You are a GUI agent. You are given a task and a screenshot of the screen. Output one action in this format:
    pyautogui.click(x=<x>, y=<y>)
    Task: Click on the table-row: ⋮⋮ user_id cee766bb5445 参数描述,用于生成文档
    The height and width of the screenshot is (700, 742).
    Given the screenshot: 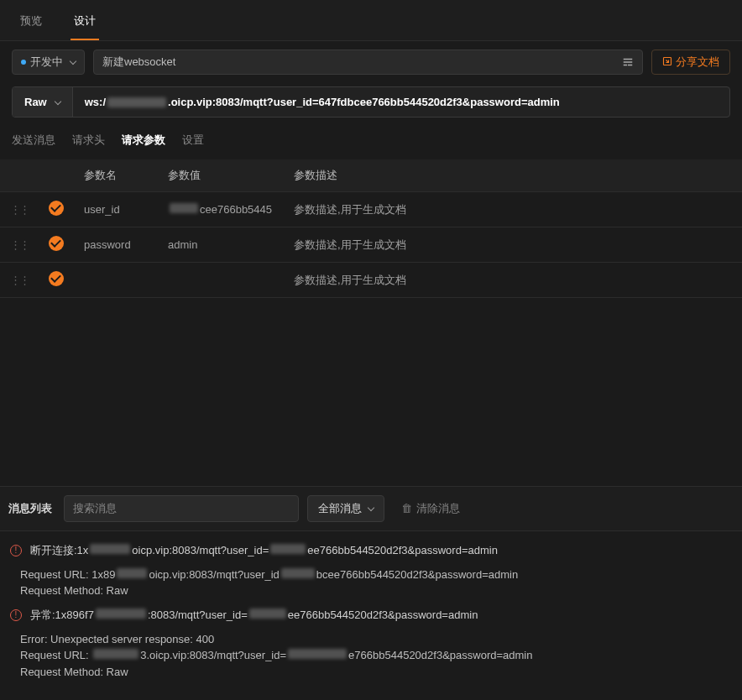 What is the action you would take?
    pyautogui.click(x=371, y=210)
    